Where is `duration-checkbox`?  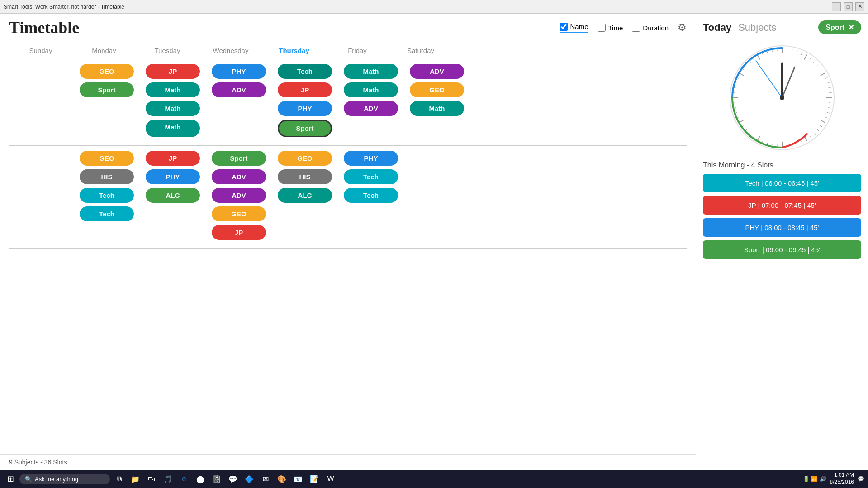
duration-checkbox is located at coordinates (636, 28).